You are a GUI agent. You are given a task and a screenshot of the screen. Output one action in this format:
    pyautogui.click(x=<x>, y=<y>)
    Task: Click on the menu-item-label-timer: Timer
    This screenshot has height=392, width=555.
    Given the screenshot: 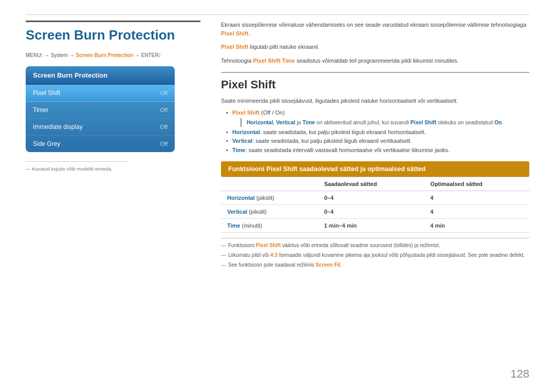 What is the action you would take?
    pyautogui.click(x=41, y=110)
    